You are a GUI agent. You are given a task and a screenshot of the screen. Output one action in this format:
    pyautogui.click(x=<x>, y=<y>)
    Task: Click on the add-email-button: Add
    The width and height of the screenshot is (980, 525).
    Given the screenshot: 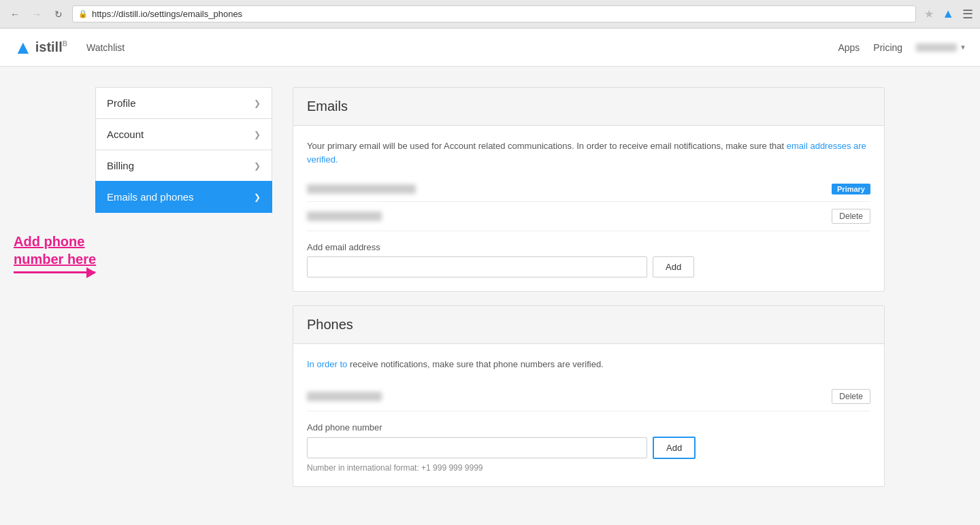 What is the action you would take?
    pyautogui.click(x=674, y=267)
    